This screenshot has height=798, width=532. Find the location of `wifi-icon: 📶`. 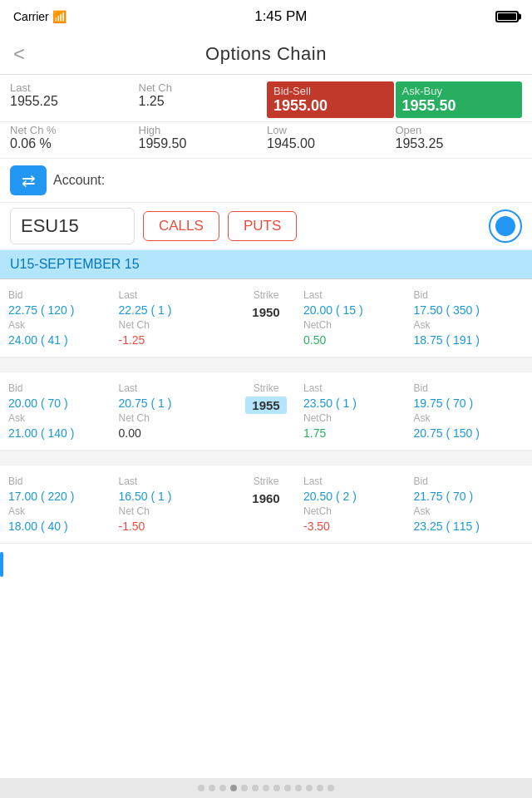

wifi-icon: 📶 is located at coordinates (60, 17).